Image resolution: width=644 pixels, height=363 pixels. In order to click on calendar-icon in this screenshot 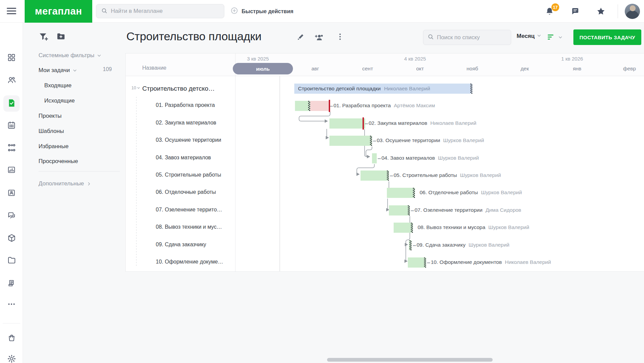, I will do `click(11, 126)`.